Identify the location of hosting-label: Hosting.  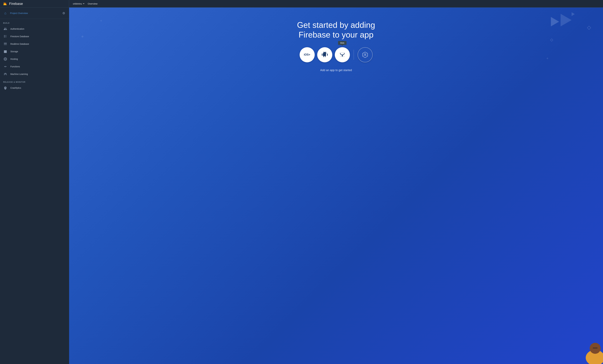
(14, 59).